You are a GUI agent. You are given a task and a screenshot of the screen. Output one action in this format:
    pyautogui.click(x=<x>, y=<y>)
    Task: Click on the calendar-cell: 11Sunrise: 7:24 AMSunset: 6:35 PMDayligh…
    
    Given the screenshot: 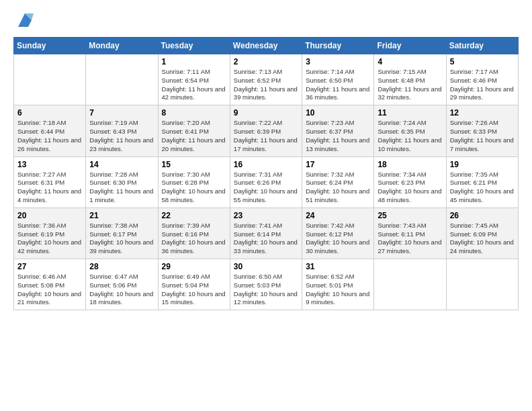 What is the action you would take?
    pyautogui.click(x=410, y=131)
    